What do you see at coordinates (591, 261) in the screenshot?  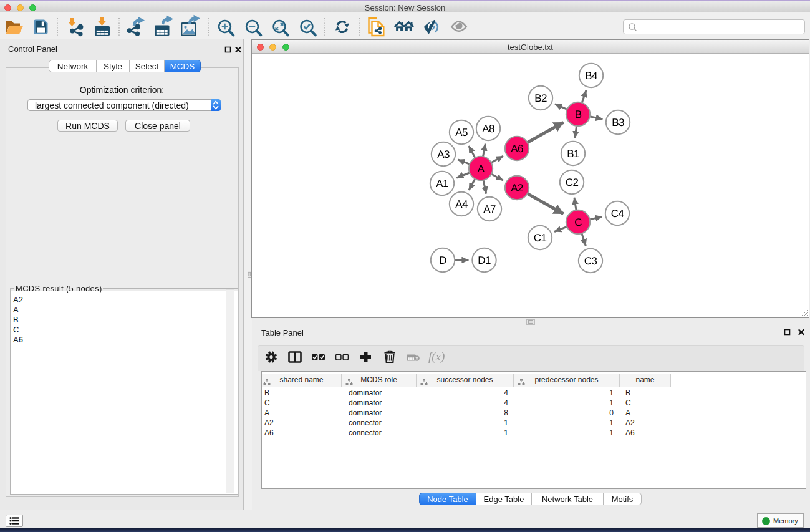 I see `svg-text: C3` at bounding box center [591, 261].